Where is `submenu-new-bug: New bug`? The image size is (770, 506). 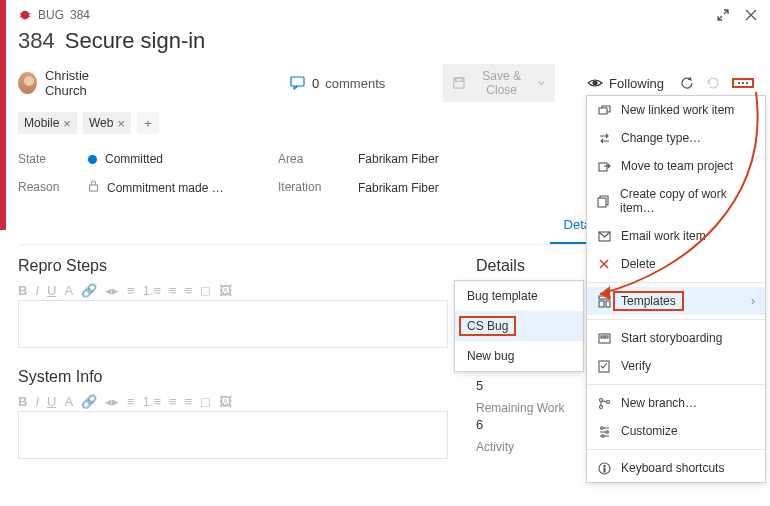 submenu-new-bug: New bug is located at coordinates (519, 356).